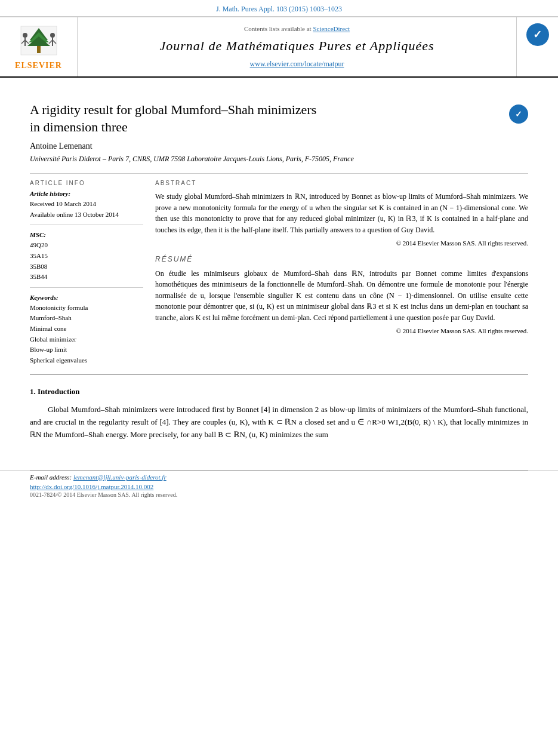 This screenshot has width=558, height=756. Describe the element at coordinates (341, 296) in the screenshot. I see `resume-text: On étudie les minimiseurs globaux de Mum…` at that location.